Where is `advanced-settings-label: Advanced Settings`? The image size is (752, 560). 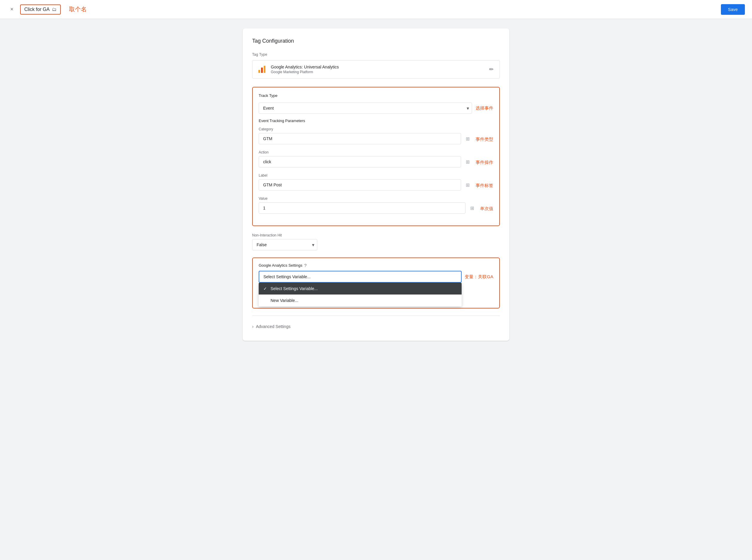
advanced-settings-label: Advanced Settings is located at coordinates (273, 326).